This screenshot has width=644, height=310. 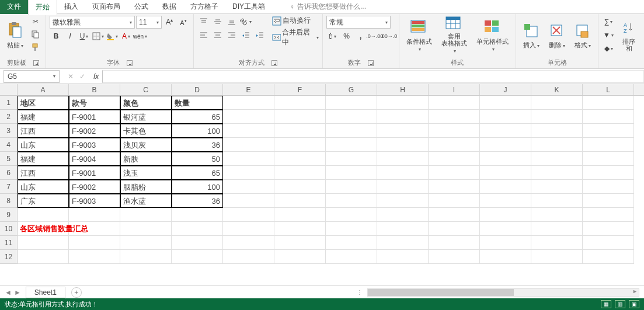 I want to click on cut-button: ✂, so click(x=36, y=22).